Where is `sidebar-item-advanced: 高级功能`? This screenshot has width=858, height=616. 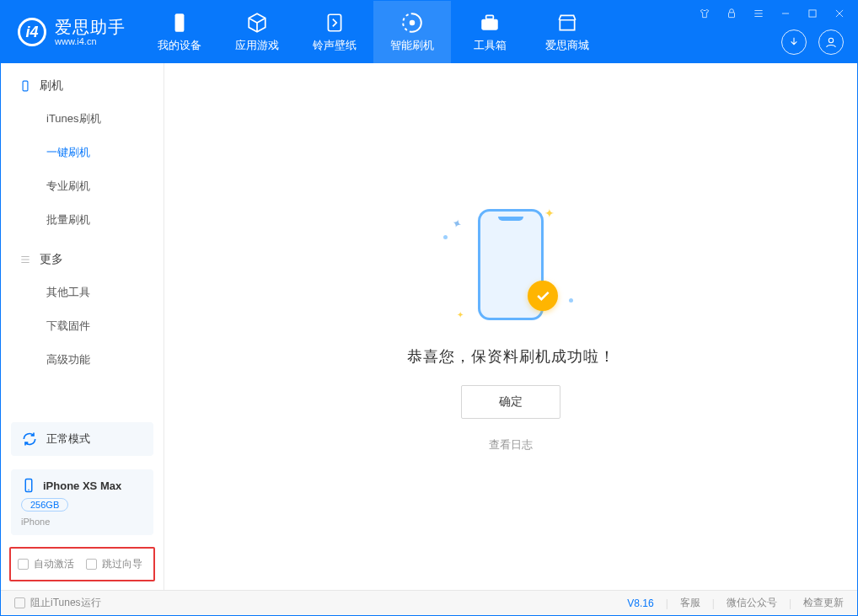
sidebar-item-advanced: 高级功能 is located at coordinates (83, 360).